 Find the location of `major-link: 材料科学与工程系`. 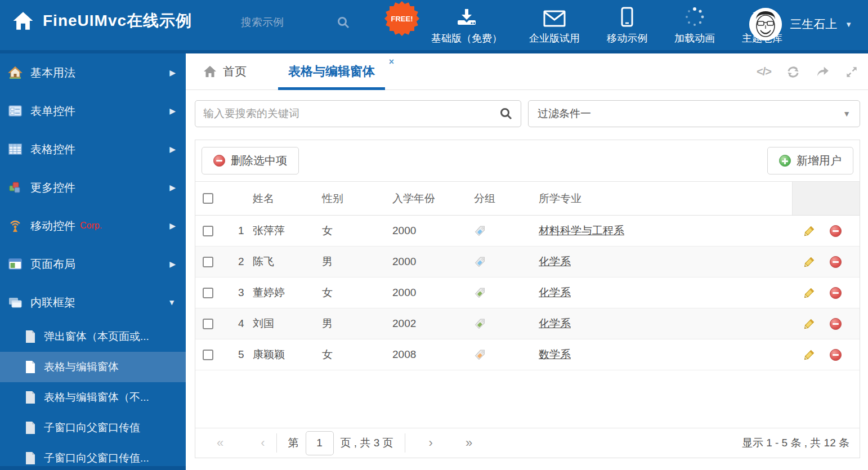

major-link: 材料科学与工程系 is located at coordinates (581, 231).